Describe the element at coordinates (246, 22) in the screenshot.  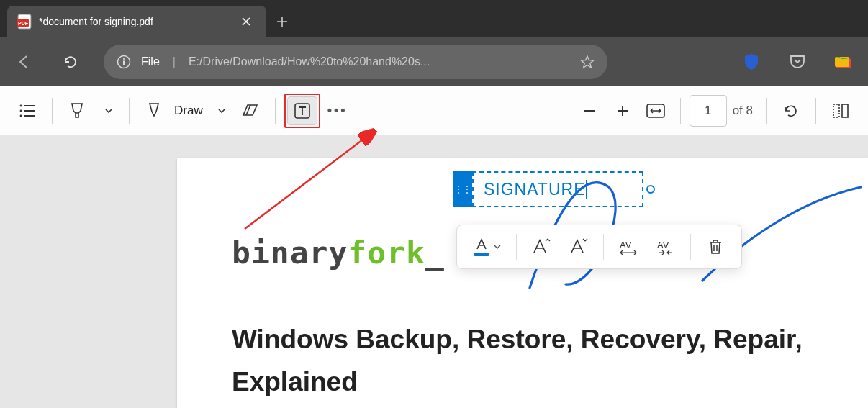
I see `close-tab-button` at that location.